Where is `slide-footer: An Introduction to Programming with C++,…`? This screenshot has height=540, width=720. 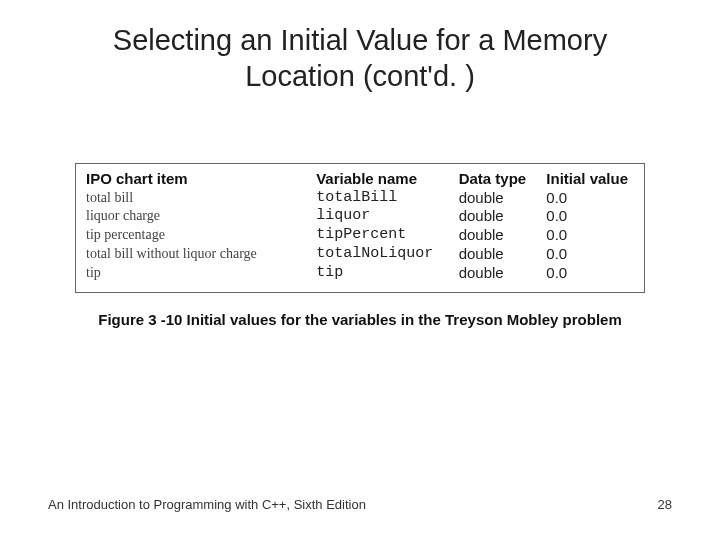
slide-footer: An Introduction to Programming with C++,… is located at coordinates (360, 504).